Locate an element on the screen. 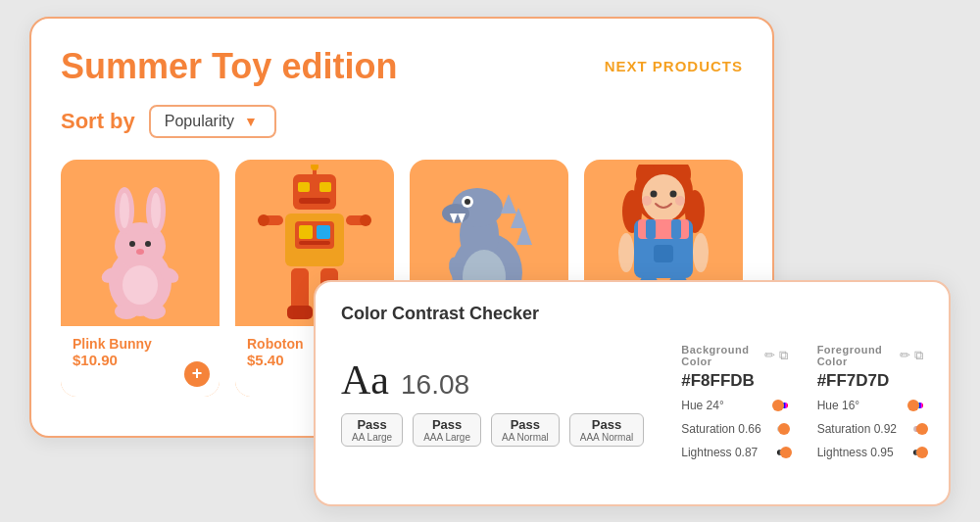  fg-edit-icon: ✏ is located at coordinates (906, 356).